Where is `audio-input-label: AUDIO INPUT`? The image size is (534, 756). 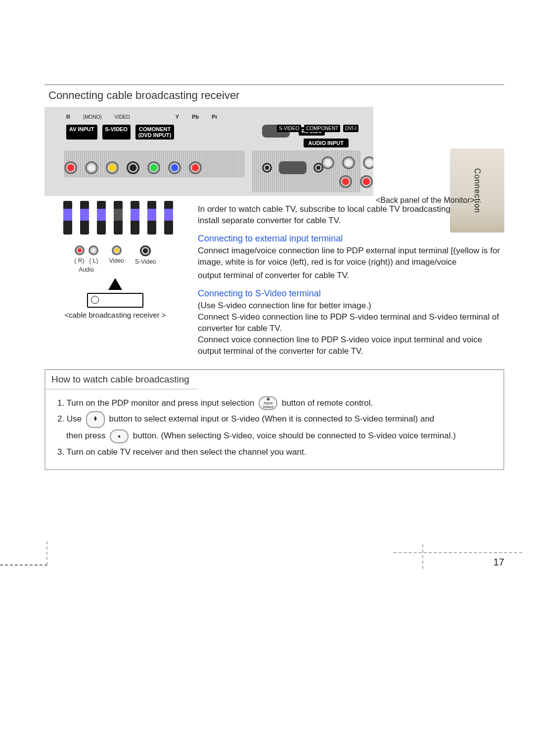
audio-input-label: AUDIO INPUT is located at coordinates (326, 143).